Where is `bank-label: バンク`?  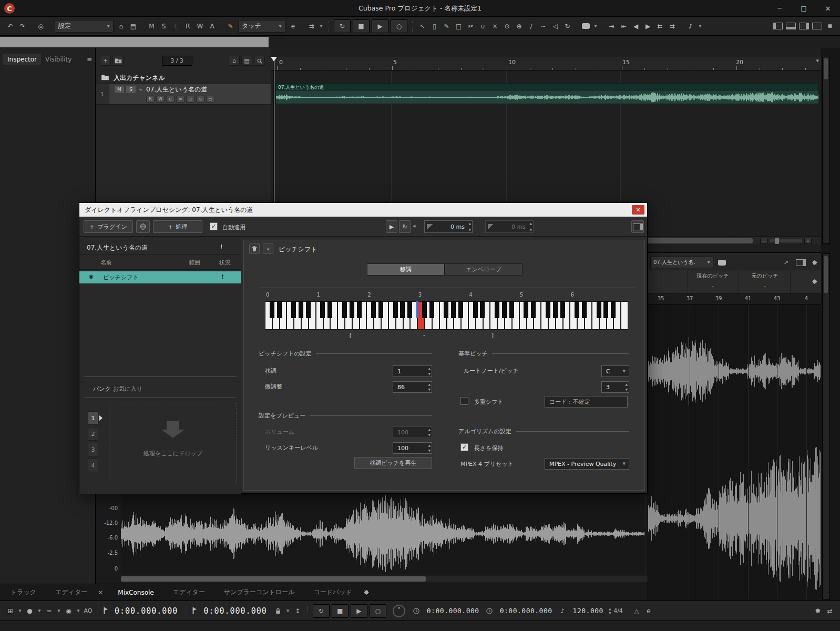
bank-label: バンク is located at coordinates (102, 389).